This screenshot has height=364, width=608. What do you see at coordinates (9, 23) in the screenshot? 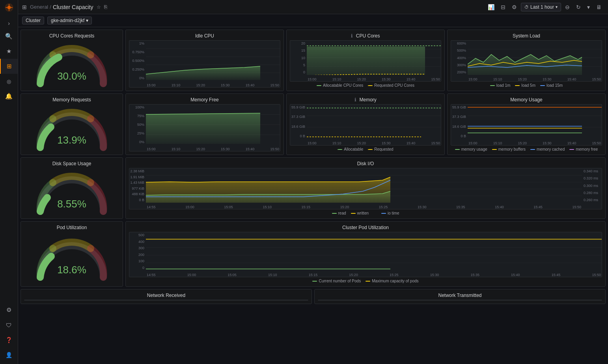
I see `sidebar-toggle: ›` at bounding box center [9, 23].